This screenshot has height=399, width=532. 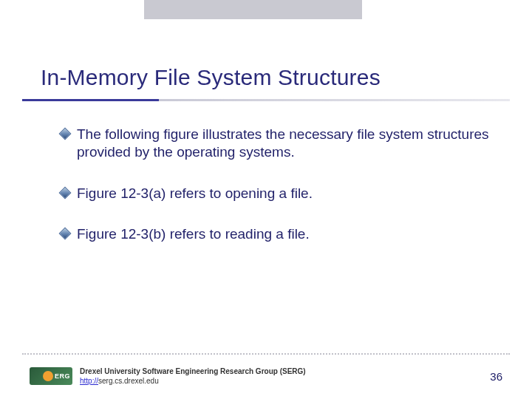 I want to click on slide-footer: ERG Drexel University Software Engineeri…, so click(x=266, y=376).